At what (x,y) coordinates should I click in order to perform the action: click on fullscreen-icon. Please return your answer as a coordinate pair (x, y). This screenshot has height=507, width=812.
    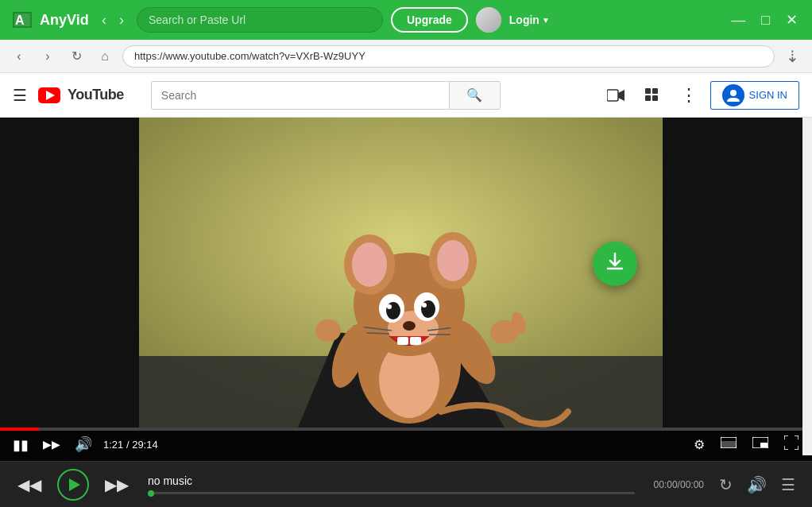
    Looking at the image, I should click on (791, 444).